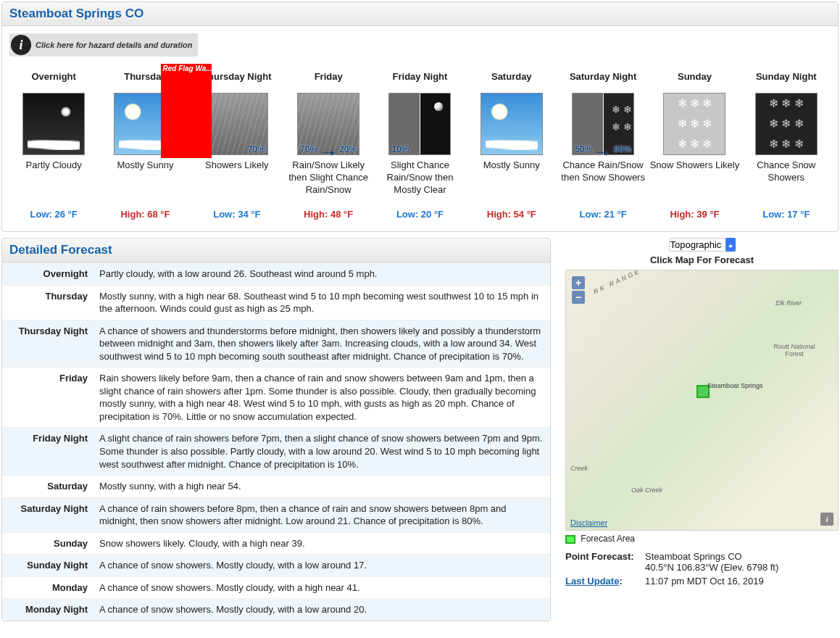  I want to click on forecast-icon: 50%80%, so click(603, 124).